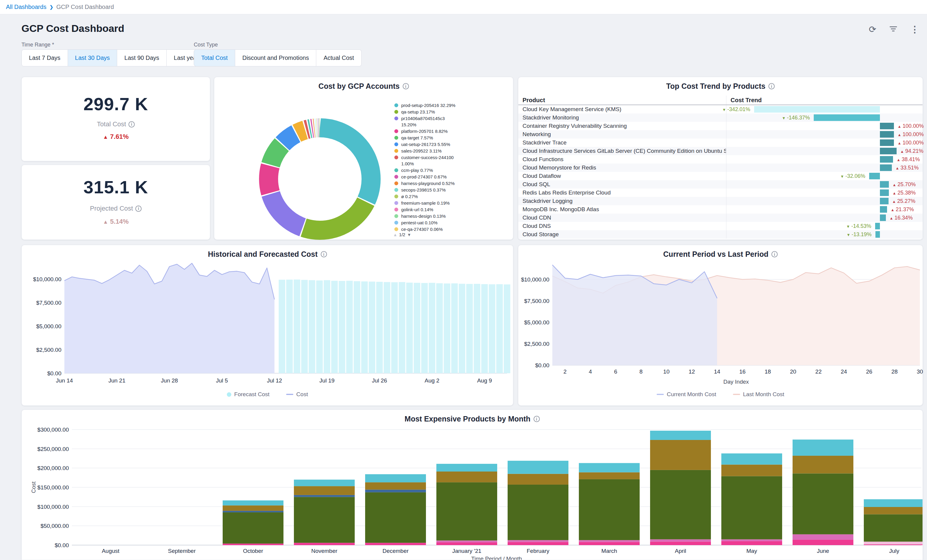 Image resolution: width=927 pixels, height=560 pixels. I want to click on refresh-icon: ⟳, so click(873, 29).